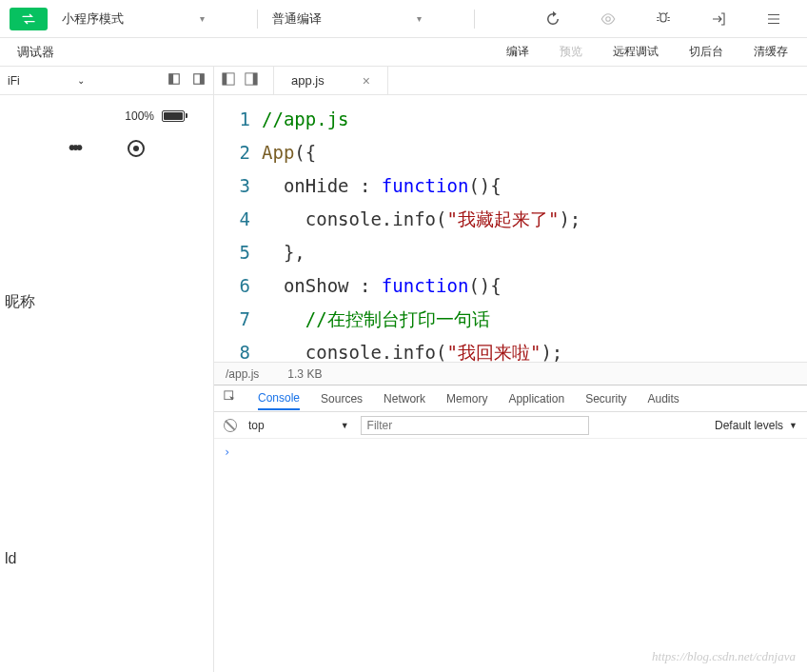 The height and width of the screenshot is (672, 807). What do you see at coordinates (510, 451) in the screenshot?
I see `console-output: ›` at bounding box center [510, 451].